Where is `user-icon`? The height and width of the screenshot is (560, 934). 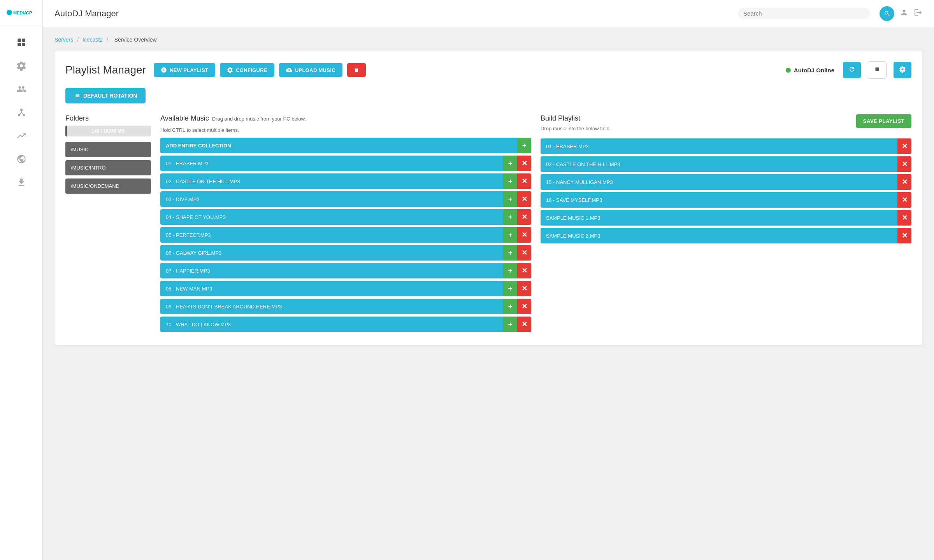 user-icon is located at coordinates (904, 13).